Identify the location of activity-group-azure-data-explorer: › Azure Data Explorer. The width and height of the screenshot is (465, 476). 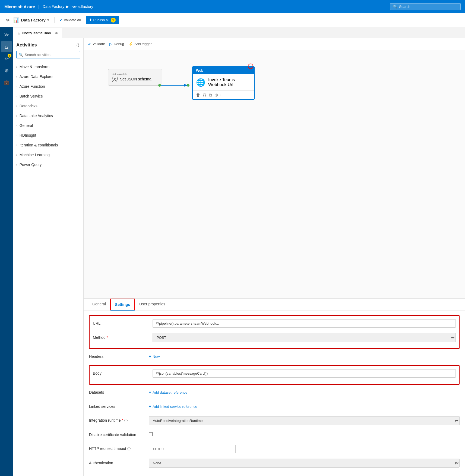
(48, 77).